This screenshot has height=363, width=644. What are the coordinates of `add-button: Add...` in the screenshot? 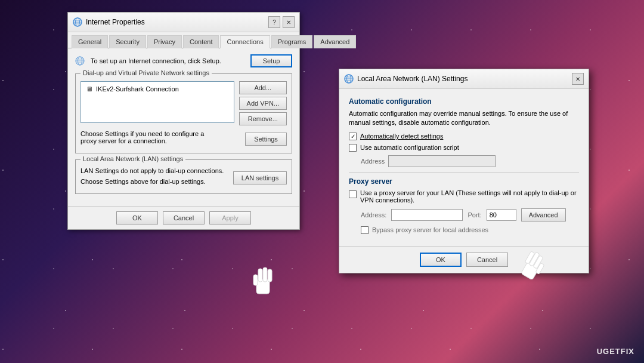 It's located at (263, 88).